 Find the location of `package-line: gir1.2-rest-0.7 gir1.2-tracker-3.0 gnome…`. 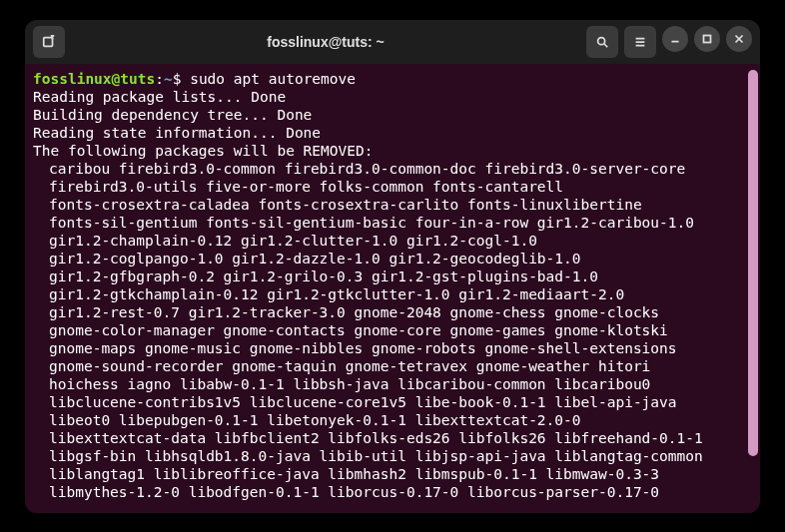

package-line: gir1.2-rest-0.7 gir1.2-tracker-3.0 gnome… is located at coordinates (392, 312).